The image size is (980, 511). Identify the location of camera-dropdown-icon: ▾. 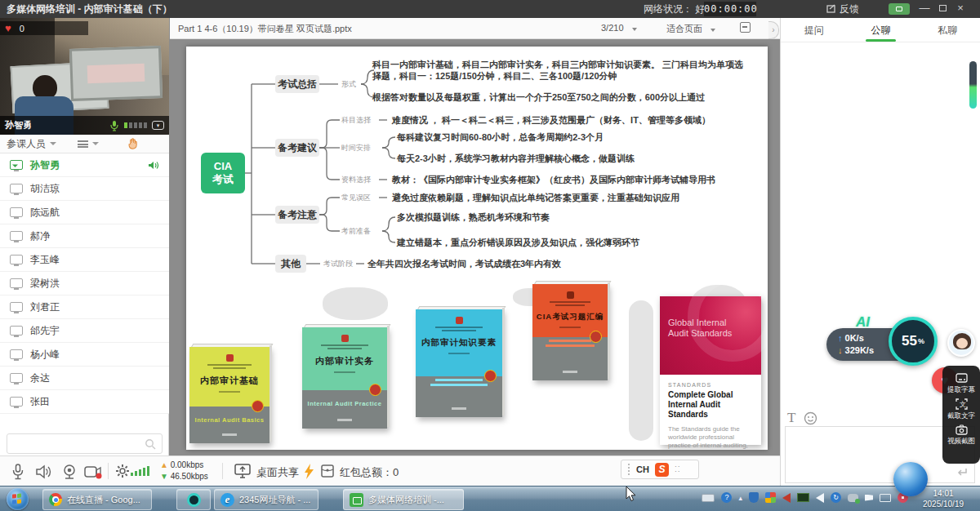
(158, 126).